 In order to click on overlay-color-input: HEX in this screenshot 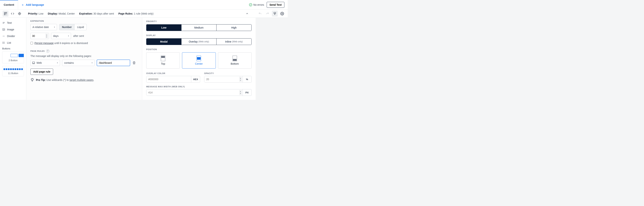, I will do `click(173, 79)`.